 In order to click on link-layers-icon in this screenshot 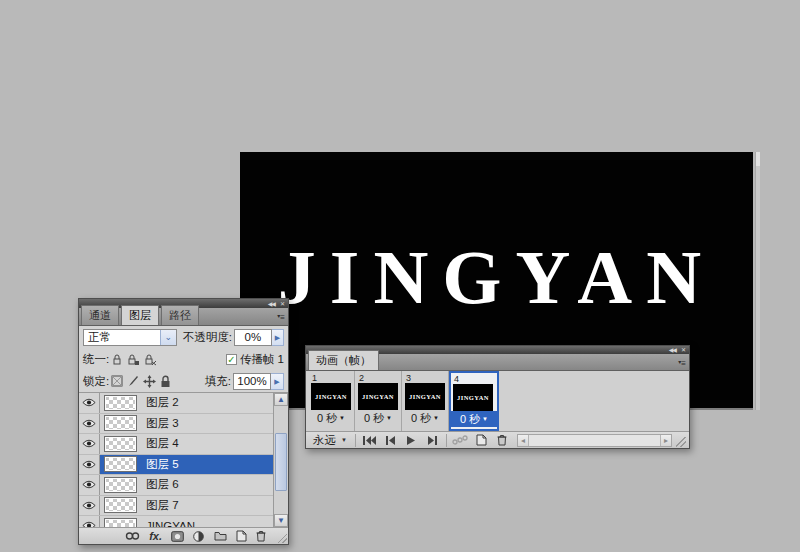, I will do `click(132, 536)`.